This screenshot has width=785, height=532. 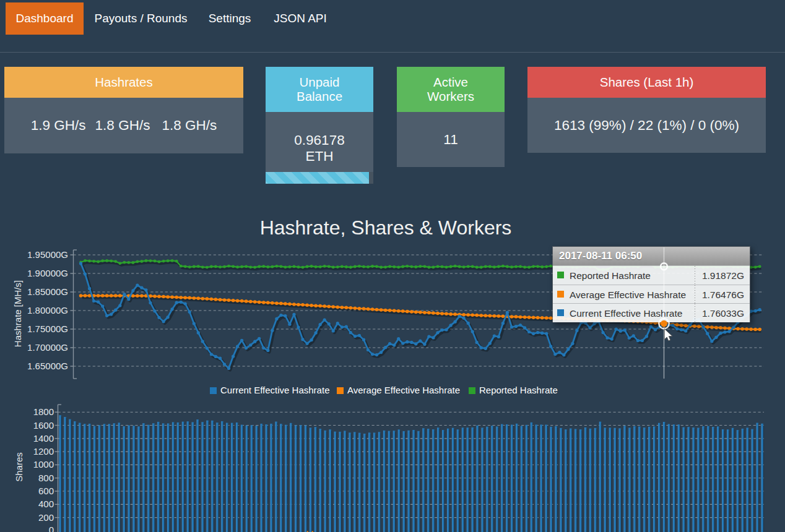 What do you see at coordinates (48, 329) in the screenshot?
I see `svg-text: 1.75000G` at bounding box center [48, 329].